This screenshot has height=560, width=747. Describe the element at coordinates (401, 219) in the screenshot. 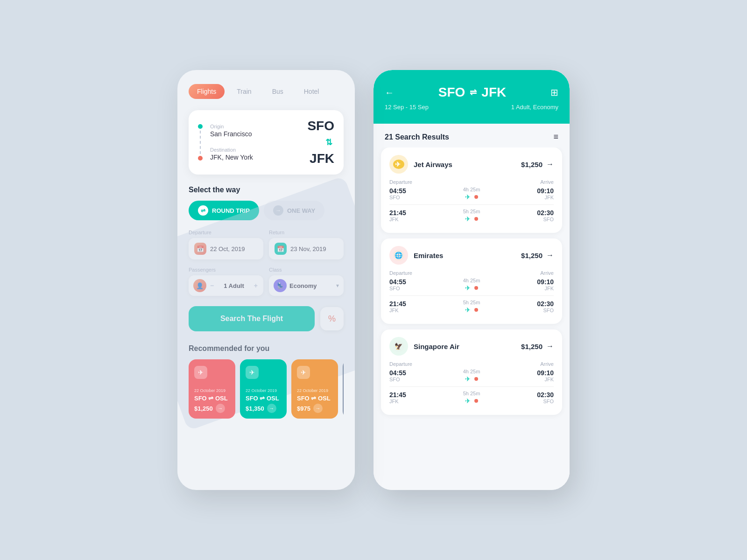

I see `jet-seg2-dep-place: JFK` at that location.